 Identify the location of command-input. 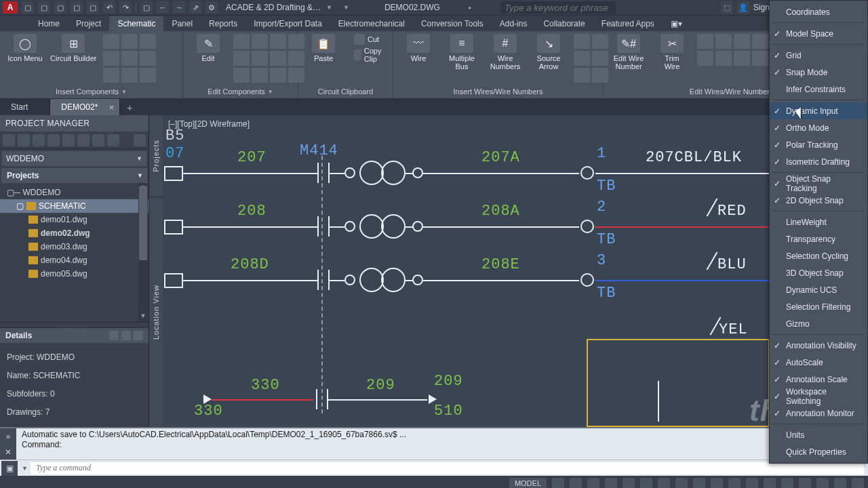
(448, 468).